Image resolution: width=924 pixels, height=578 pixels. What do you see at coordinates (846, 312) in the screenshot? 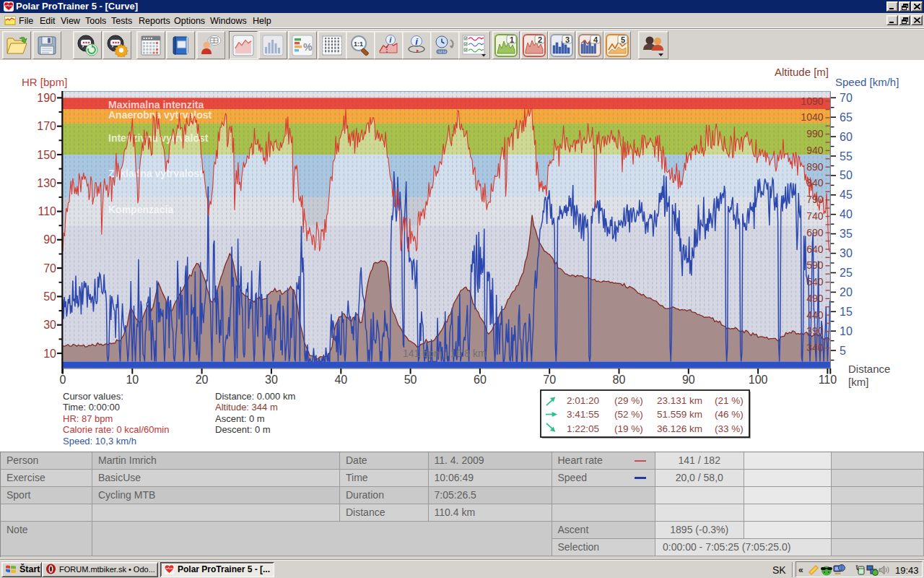
I see `svg-text: 15` at bounding box center [846, 312].